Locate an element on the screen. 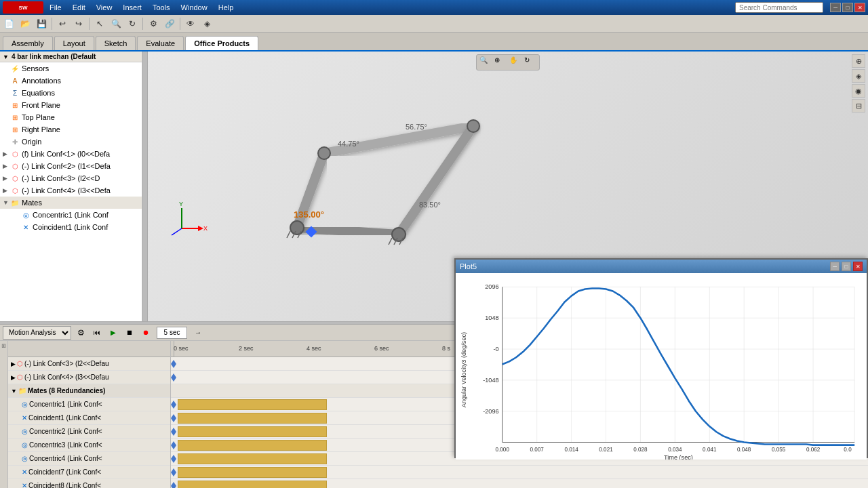 This screenshot has width=868, height=488. zoom-button: 🔍 is located at coordinates (116, 24).